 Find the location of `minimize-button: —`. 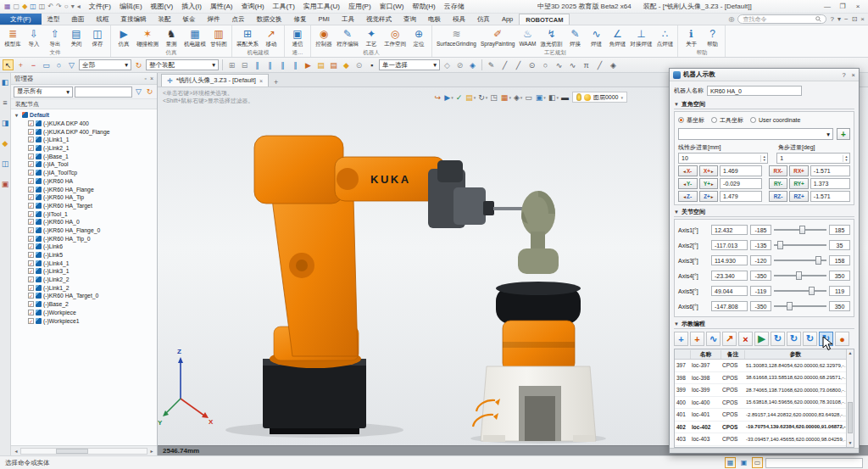

minimize-button: — is located at coordinates (827, 7).